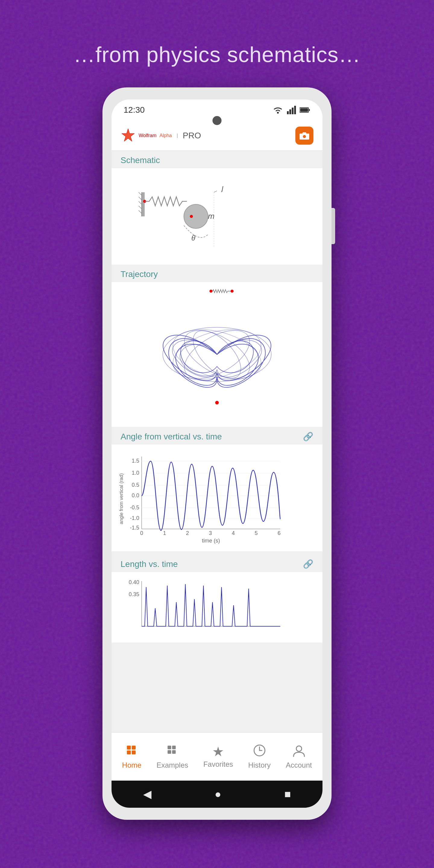  Describe the element at coordinates (135, 528) in the screenshot. I see `svg-text: -1.5` at that location.